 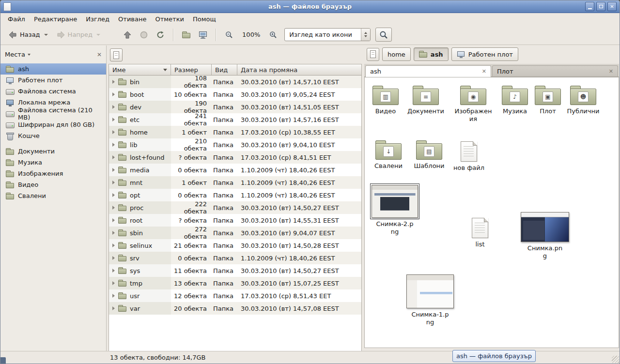 What do you see at coordinates (53, 151) in the screenshot?
I see `sidebar-item: Документи` at bounding box center [53, 151].